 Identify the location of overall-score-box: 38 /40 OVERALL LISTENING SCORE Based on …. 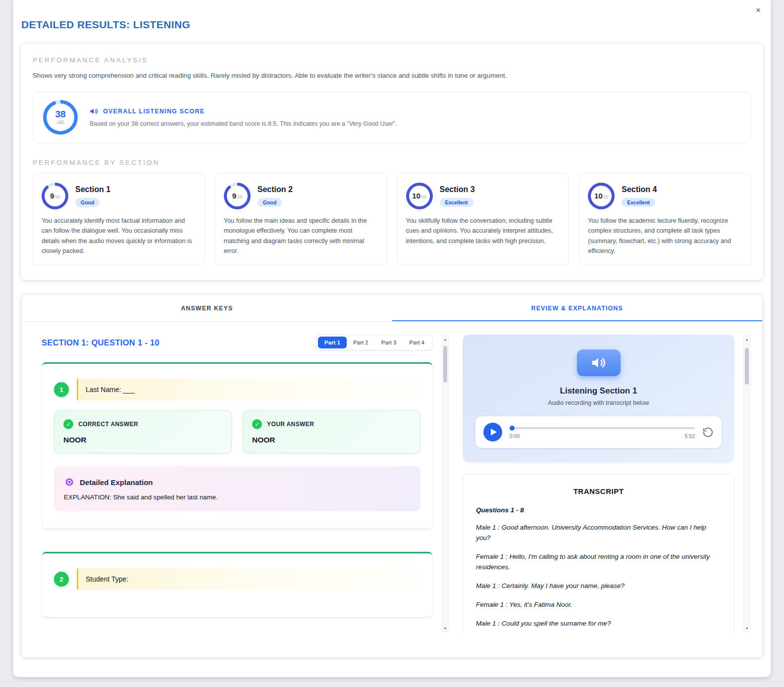
(392, 117).